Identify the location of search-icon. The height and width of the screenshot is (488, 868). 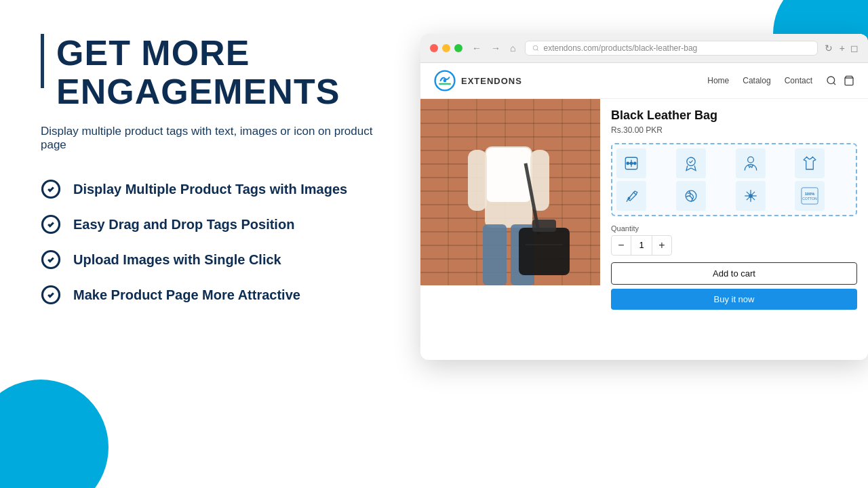
(536, 48).